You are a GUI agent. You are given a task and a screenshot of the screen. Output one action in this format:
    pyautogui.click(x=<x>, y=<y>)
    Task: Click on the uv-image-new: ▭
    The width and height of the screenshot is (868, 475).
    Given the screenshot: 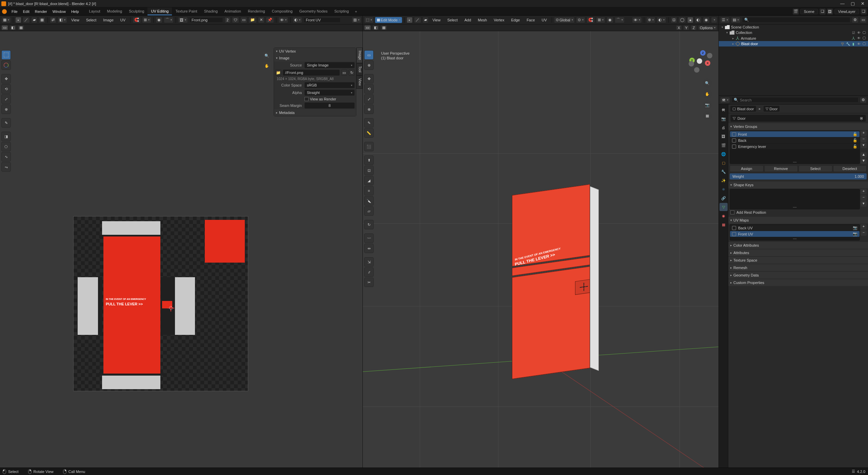 What is the action you would take?
    pyautogui.click(x=244, y=20)
    